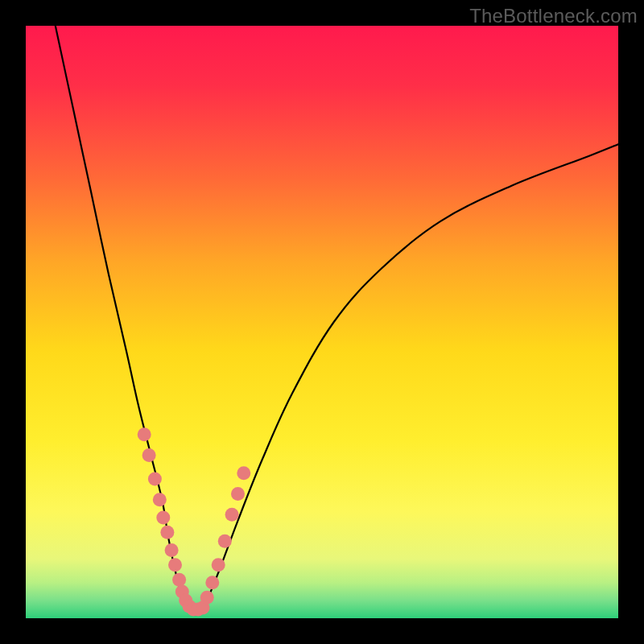  What do you see at coordinates (225, 535) in the screenshot?
I see `scatter-dots-right` at bounding box center [225, 535].